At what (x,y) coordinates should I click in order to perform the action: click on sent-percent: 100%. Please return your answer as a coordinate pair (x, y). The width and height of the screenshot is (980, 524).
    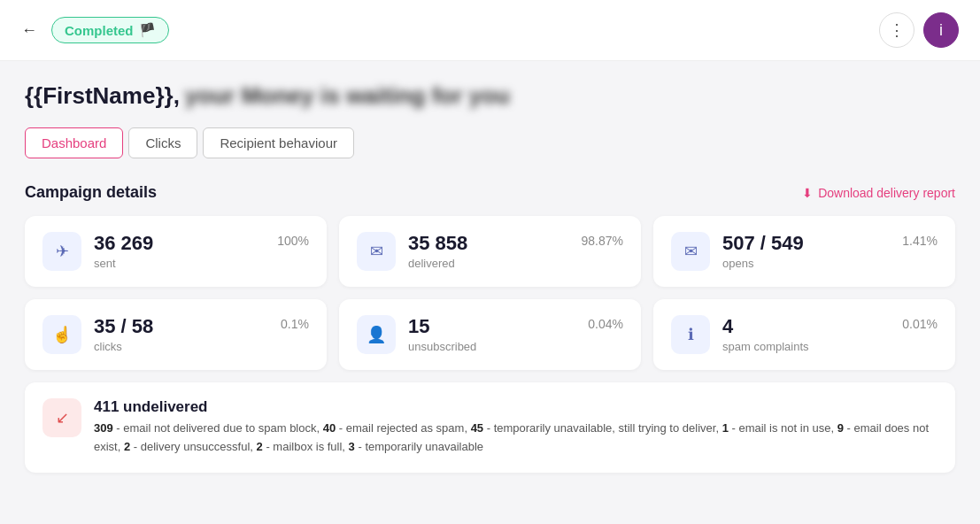
    Looking at the image, I should click on (293, 240).